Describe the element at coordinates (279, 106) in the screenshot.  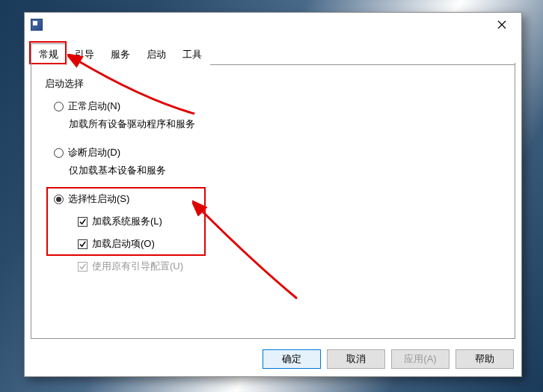
I see `radio-normal-startup: 正常启动(N)` at that location.